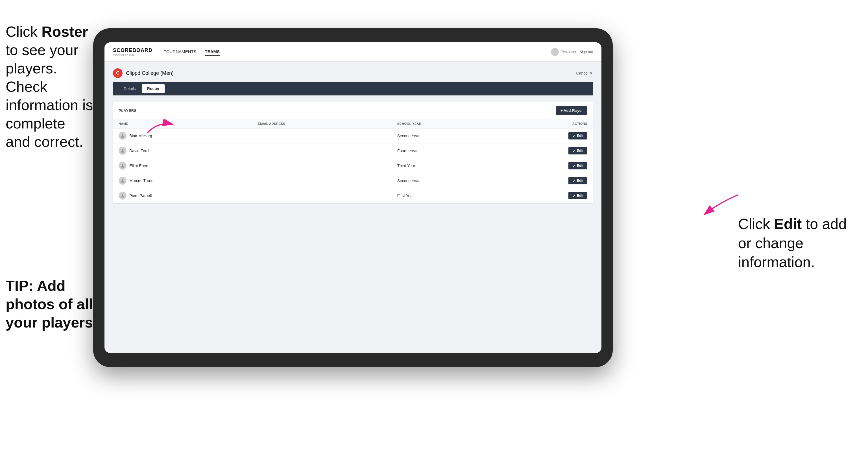 The width and height of the screenshot is (868, 467). What do you see at coordinates (353, 166) in the screenshot?
I see `players-table: Blair McHarg Second Year Edit` at bounding box center [353, 166].